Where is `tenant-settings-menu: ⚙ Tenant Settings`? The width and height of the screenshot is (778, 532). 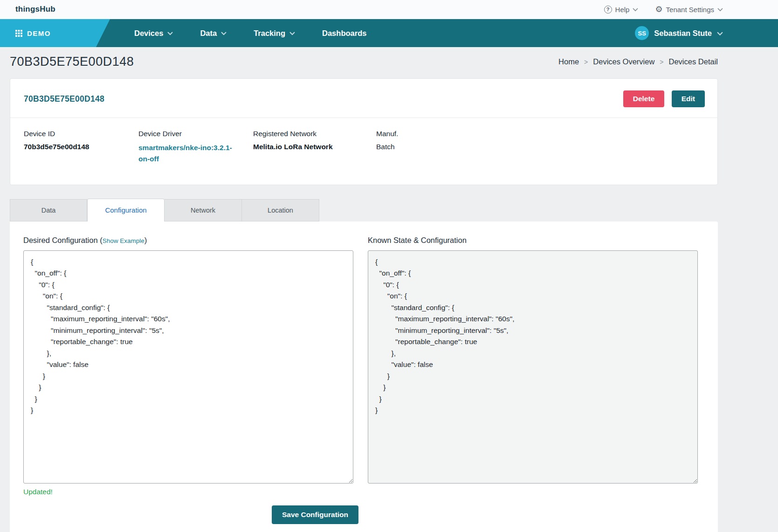
tenant-settings-menu: ⚙ Tenant Settings is located at coordinates (689, 9).